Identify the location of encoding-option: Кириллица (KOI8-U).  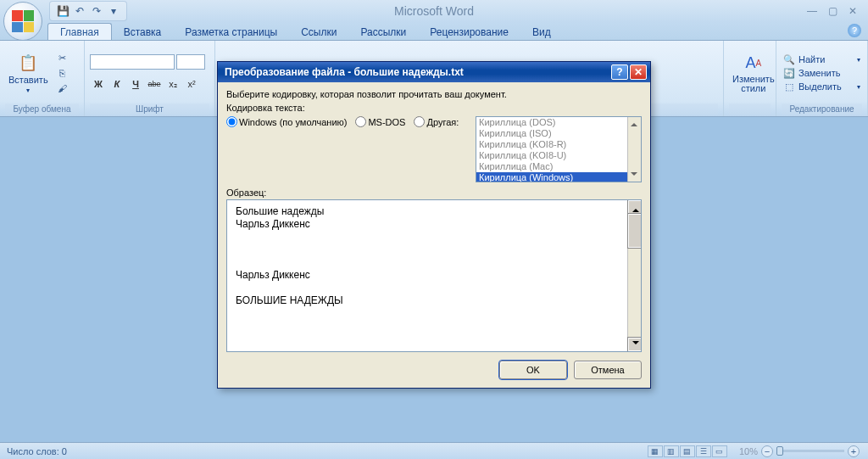
(559, 156).